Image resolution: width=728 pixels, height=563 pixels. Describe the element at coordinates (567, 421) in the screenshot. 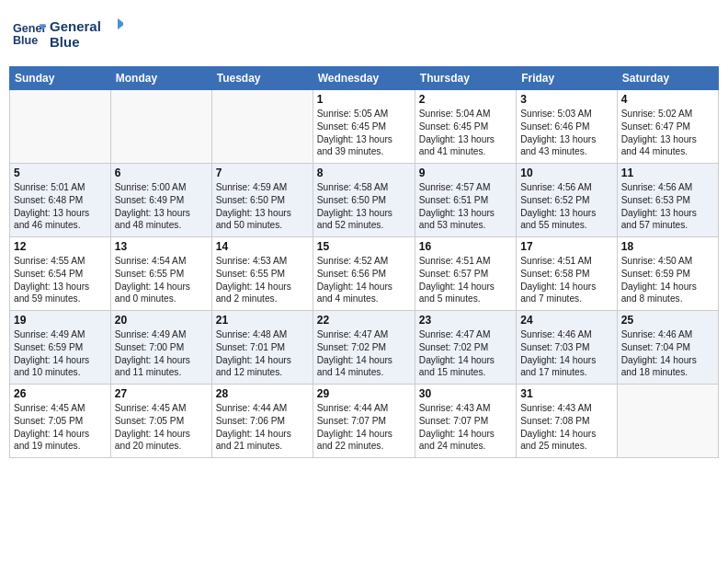

I see `calendar-cell: 31Sunrise: 4:43 AM Sunset: 7:08 PM Dayli…` at that location.